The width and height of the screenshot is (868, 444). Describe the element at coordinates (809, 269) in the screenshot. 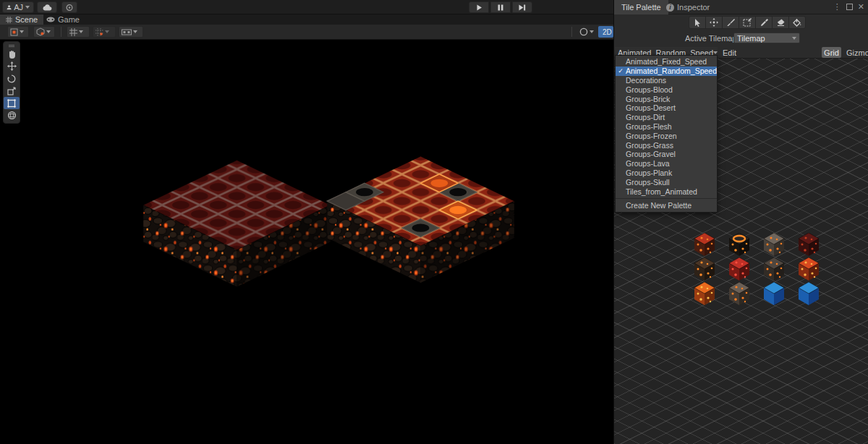

I see `palette-tile-orange-lava-rock` at that location.